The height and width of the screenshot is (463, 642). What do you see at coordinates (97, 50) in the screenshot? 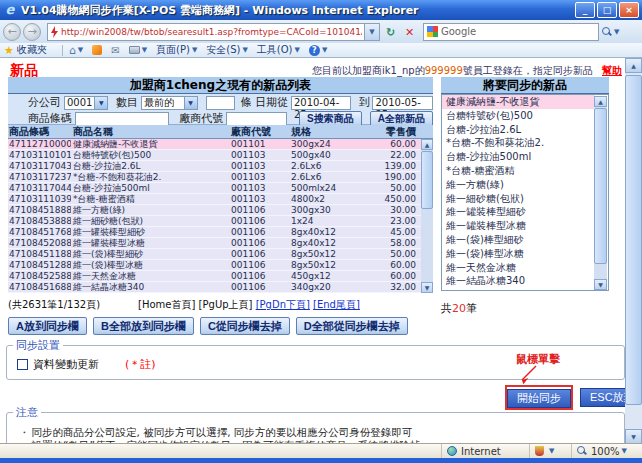
I see `feed-button` at bounding box center [97, 50].